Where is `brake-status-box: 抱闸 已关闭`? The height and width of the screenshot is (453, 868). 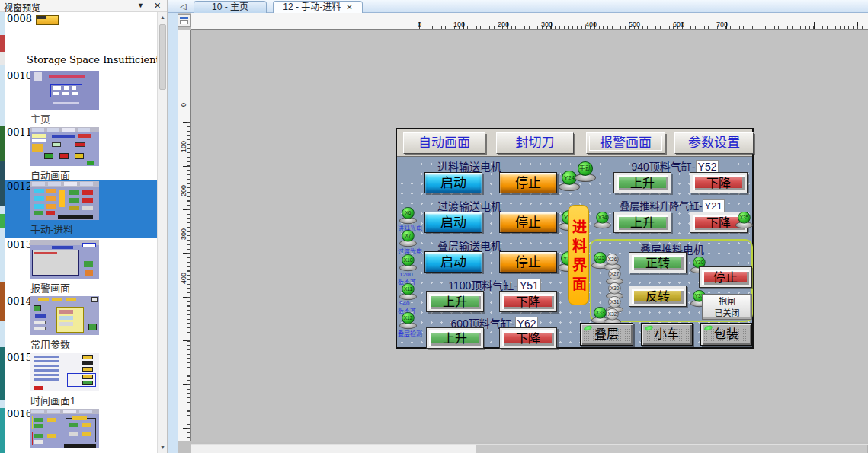 brake-status-box: 抱闸 已关闭 is located at coordinates (727, 307).